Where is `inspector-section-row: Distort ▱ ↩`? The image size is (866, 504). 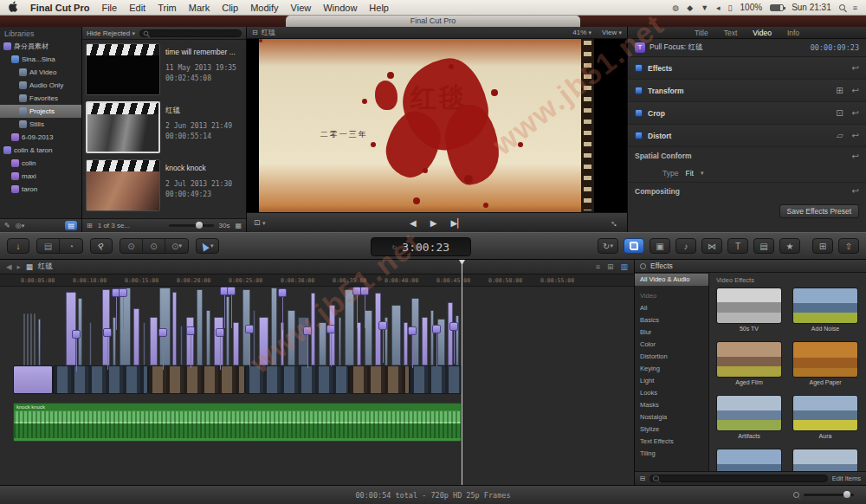
inspector-section-row: Distort ▱ ↩ is located at coordinates (746, 136).